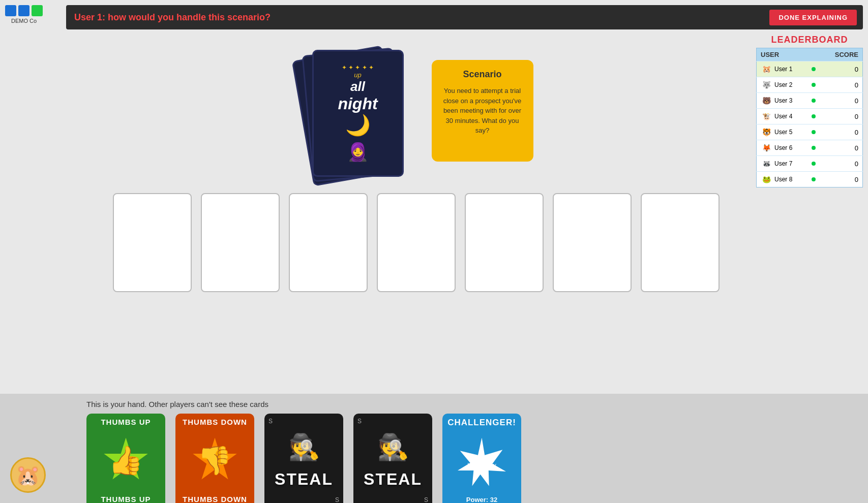  What do you see at coordinates (766, 101) in the screenshot?
I see `lb-avatar-2: 🐻` at bounding box center [766, 101].